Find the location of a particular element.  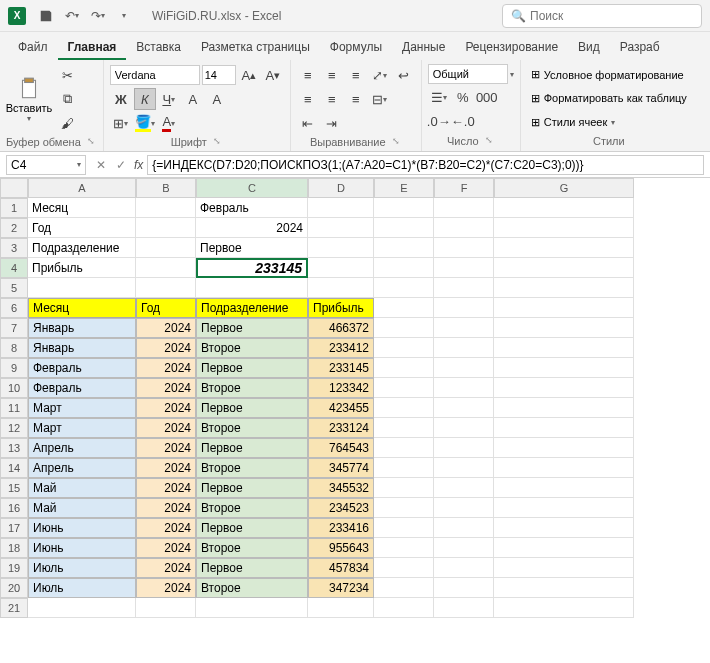

increase-font-icon: A▴ is located at coordinates (249, 75).